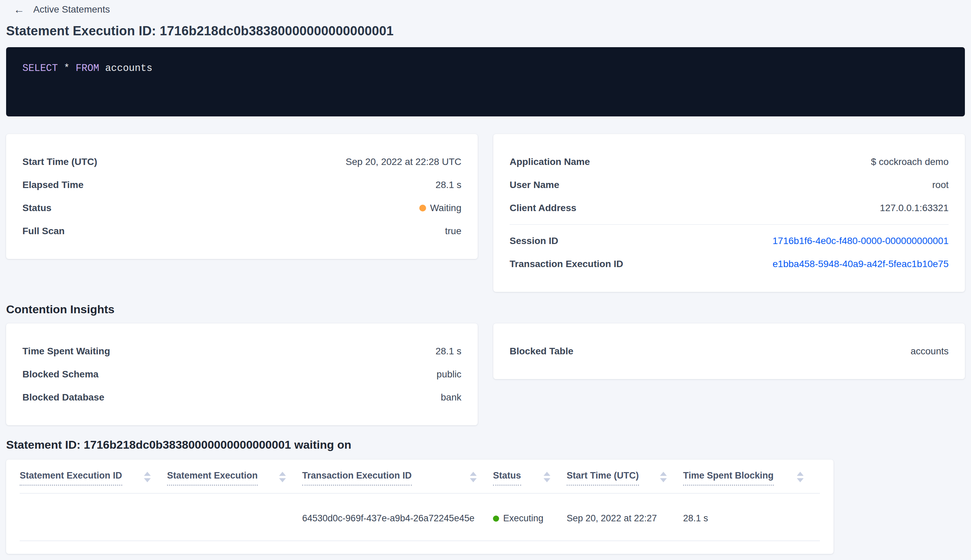 The image size is (971, 560). What do you see at coordinates (566, 264) in the screenshot?
I see `transaction-execution-id-label: Transaction Execution ID` at bounding box center [566, 264].